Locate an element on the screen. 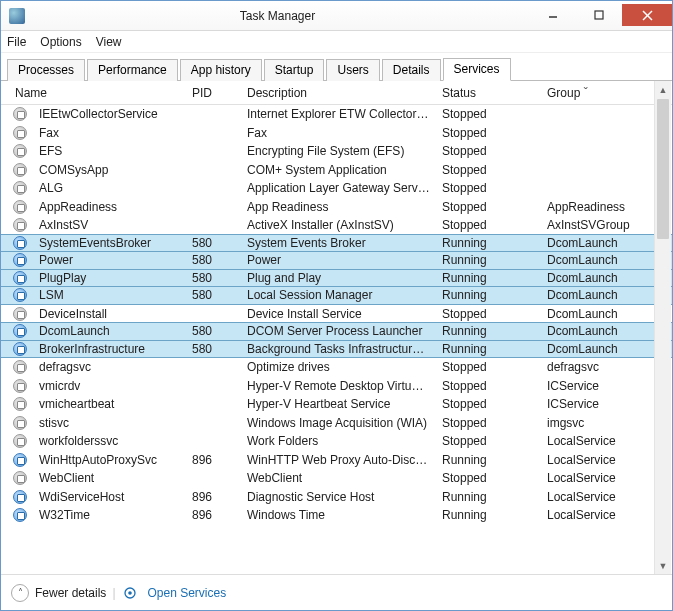 Image resolution: width=673 pixels, height=611 pixels. cell-name: WebClient is located at coordinates (110, 478).